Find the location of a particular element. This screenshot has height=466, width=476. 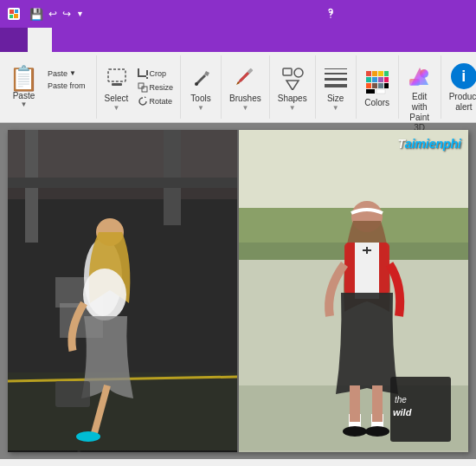

brushes-icon is located at coordinates (245, 78).